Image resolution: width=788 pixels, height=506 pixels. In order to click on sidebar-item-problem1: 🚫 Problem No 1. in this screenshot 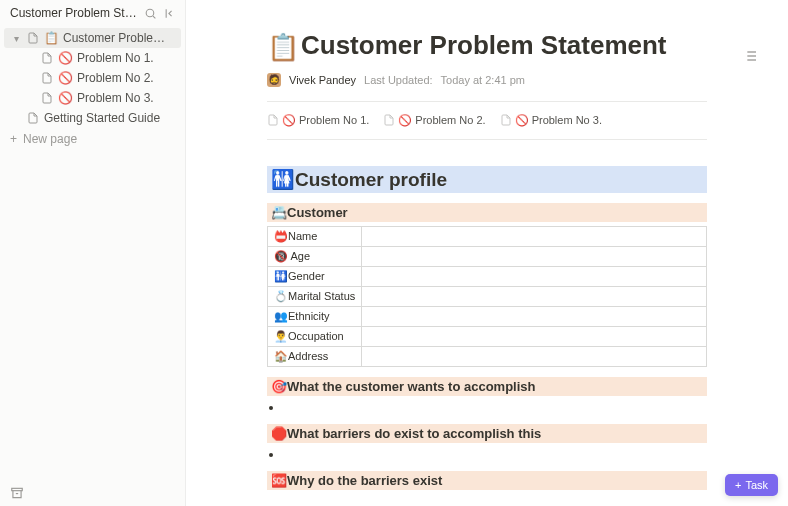, I will do `click(92, 58)`.